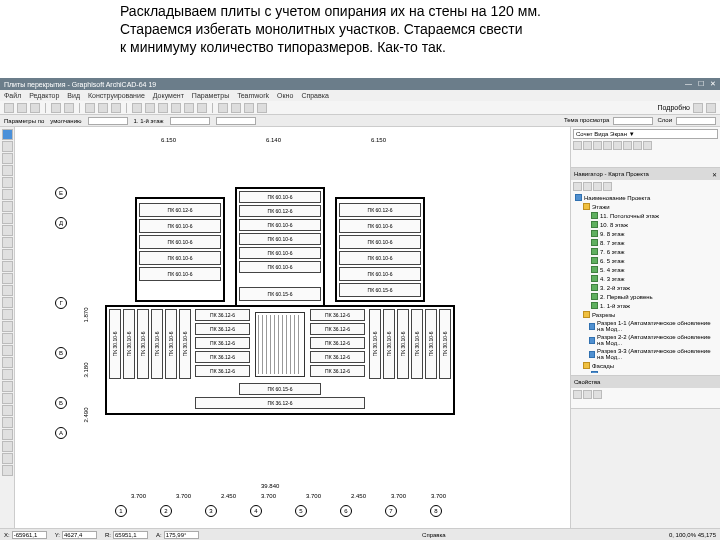 The width and height of the screenshot is (720, 540). Describe the element at coordinates (9, 108) in the screenshot. I see `tb-new-icon` at that location.